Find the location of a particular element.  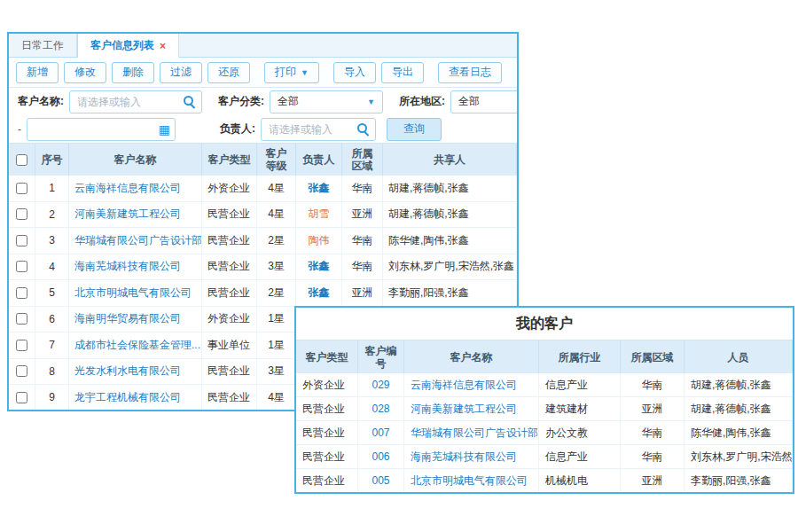

owner-label: 负责人: is located at coordinates (238, 129).